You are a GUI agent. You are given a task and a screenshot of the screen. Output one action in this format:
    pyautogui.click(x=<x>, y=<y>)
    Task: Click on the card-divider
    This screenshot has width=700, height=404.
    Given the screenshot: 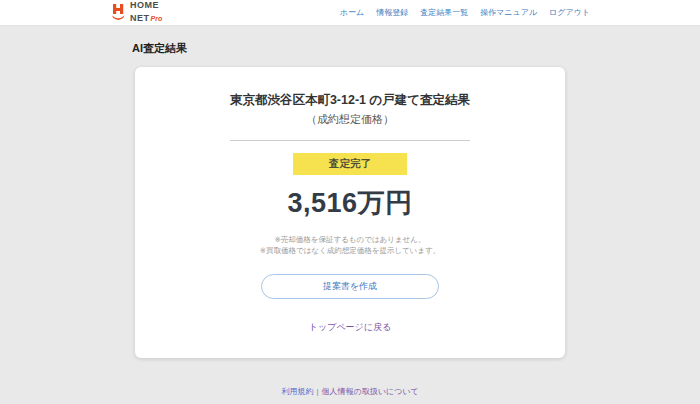 What is the action you would take?
    pyautogui.click(x=350, y=140)
    